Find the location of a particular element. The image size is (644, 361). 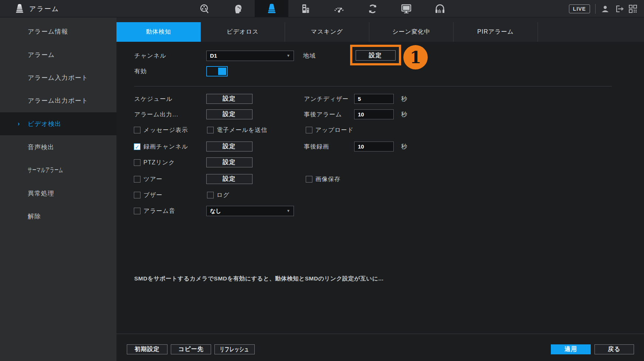

send-email-label: 電子メールを送信 is located at coordinates (242, 130).